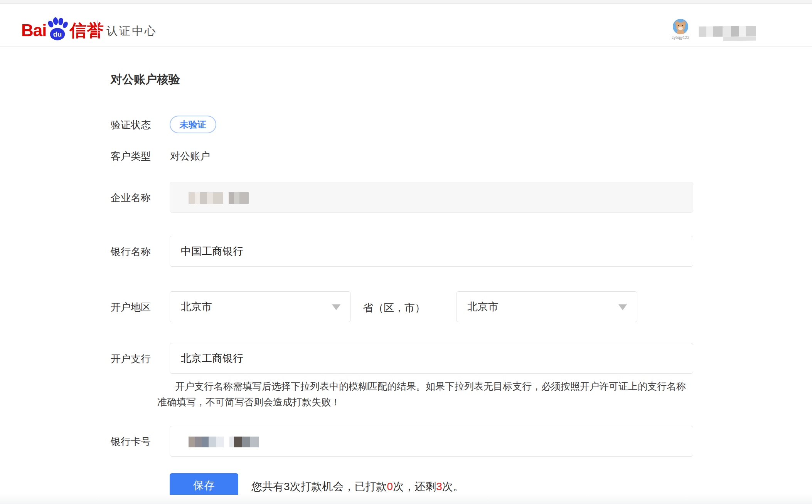 This screenshot has height=504, width=812. I want to click on user-avatar: zybqjy123, so click(681, 29).